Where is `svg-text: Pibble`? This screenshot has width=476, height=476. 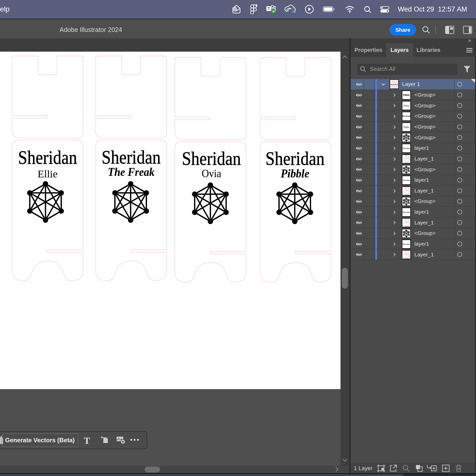
svg-text: Pibble is located at coordinates (295, 173).